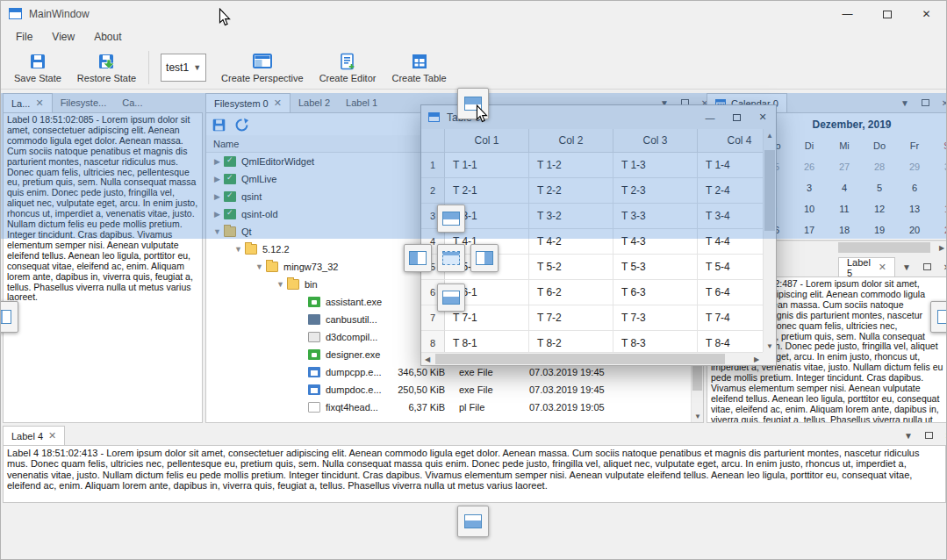 The image size is (947, 560). I want to click on table-cell: T 1-1, so click(487, 165).